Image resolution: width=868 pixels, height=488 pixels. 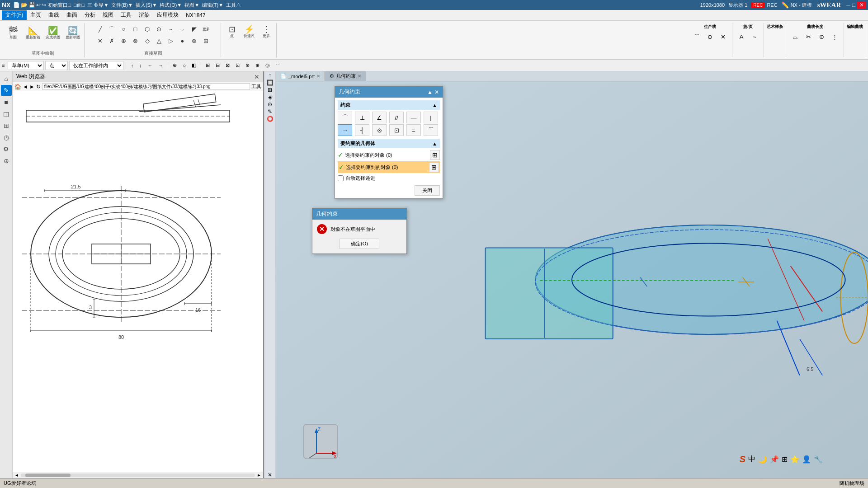 What do you see at coordinates (54, 15) in the screenshot?
I see `menu-curve: 曲线` at bounding box center [54, 15].